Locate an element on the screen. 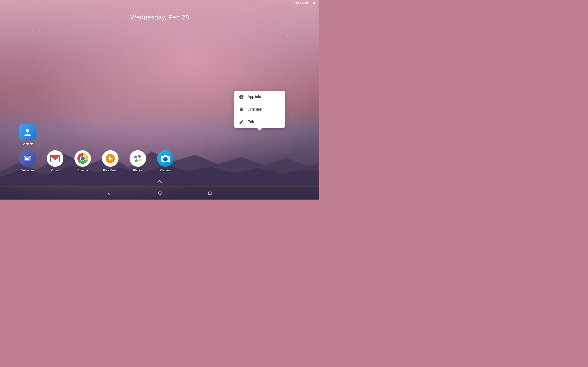 The height and width of the screenshot is (367, 588). app-messages: Messages is located at coordinates (28, 161).